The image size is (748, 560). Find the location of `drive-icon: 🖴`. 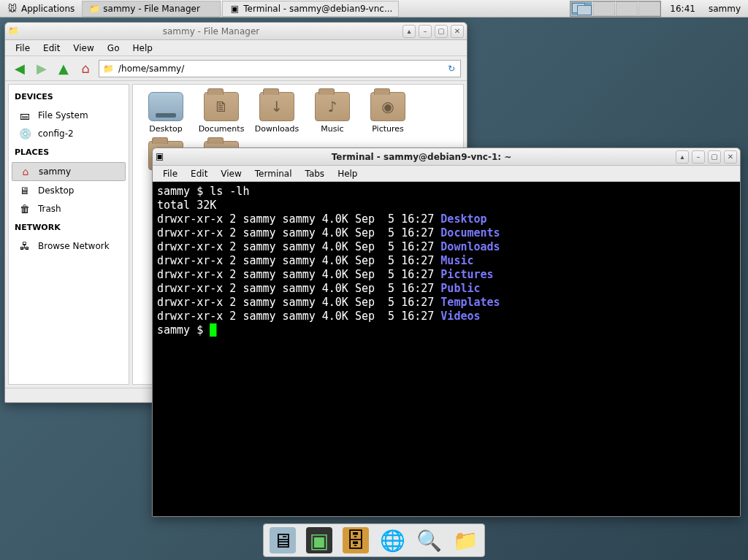

drive-icon: 🖴 is located at coordinates (25, 115).